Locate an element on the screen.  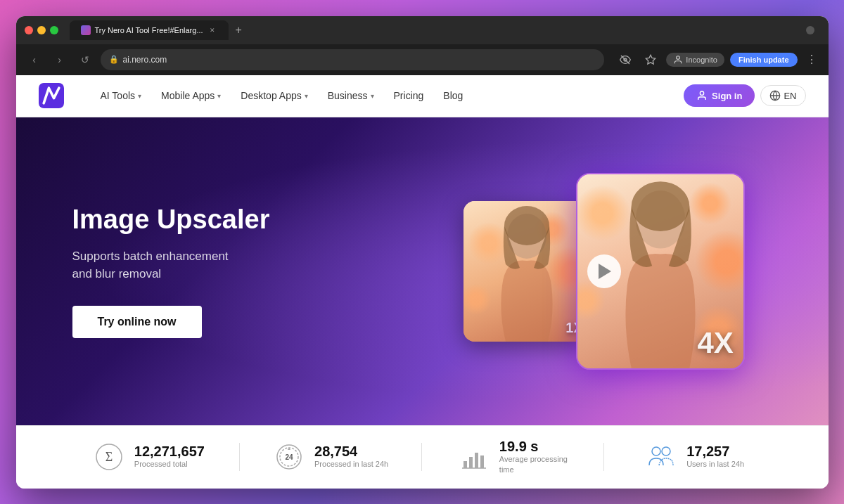
logo is located at coordinates (51, 96).